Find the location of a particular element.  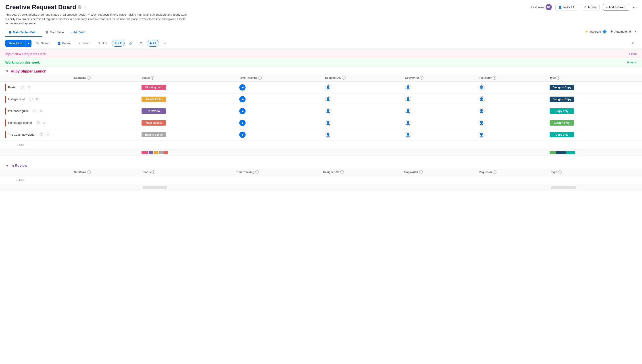

designer-avatar-ozian: 👤 is located at coordinates (328, 134).